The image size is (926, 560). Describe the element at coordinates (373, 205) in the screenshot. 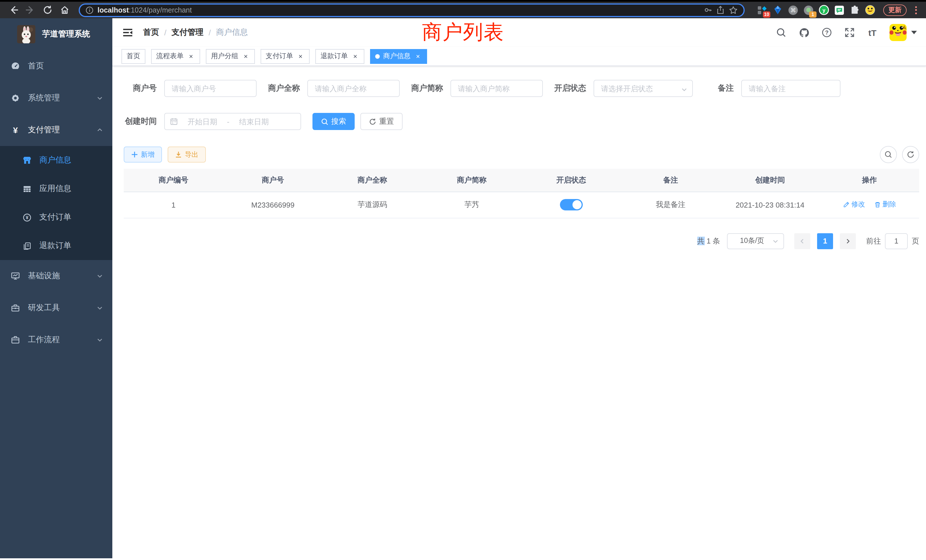

I see `cell-full-name: 芋道源码` at that location.